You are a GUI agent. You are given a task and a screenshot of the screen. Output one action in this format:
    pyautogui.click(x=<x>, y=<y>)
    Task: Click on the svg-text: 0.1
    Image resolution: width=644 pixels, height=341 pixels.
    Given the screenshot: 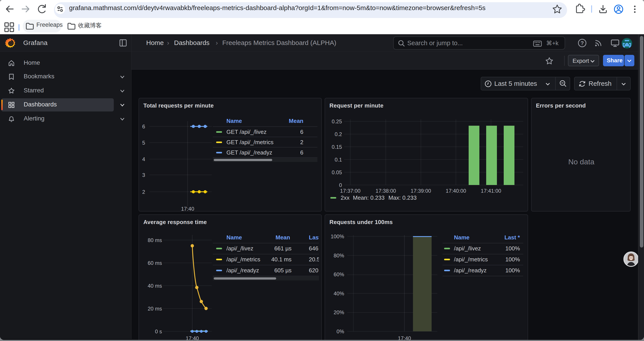 What is the action you would take?
    pyautogui.click(x=338, y=160)
    